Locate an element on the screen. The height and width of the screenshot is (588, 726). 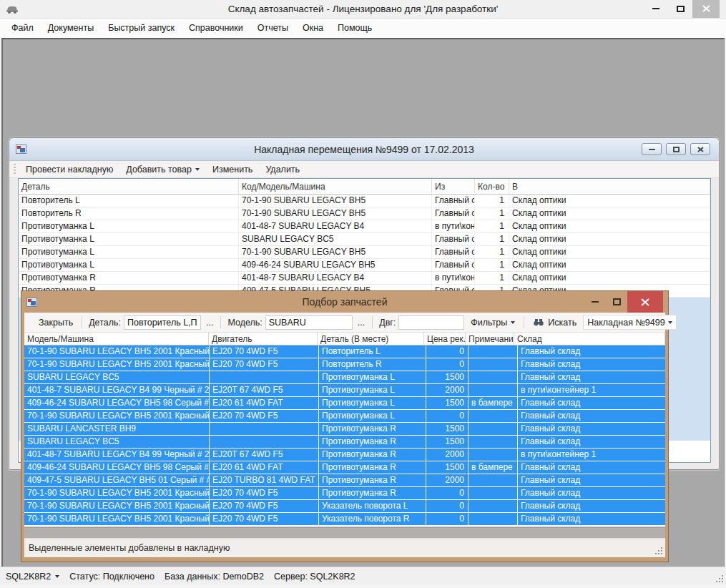
column-header: Деталь is located at coordinates (129, 187).